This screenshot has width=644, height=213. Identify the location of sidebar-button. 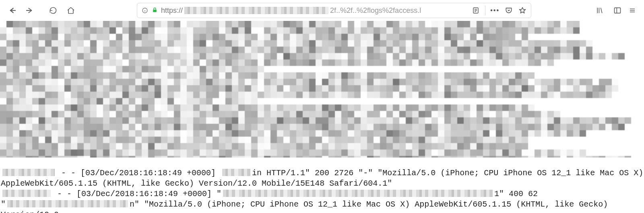
(617, 10).